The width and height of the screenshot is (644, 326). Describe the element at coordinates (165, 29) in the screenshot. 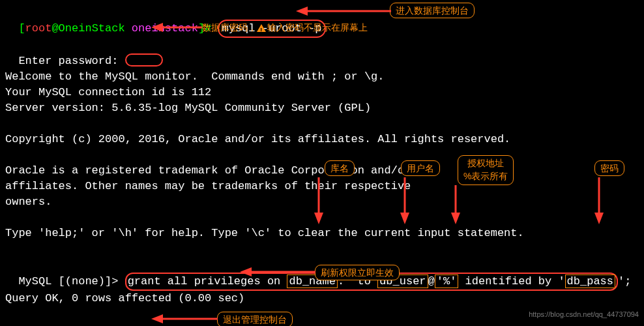

I see `prompt-dir: oneinstack` at that location.